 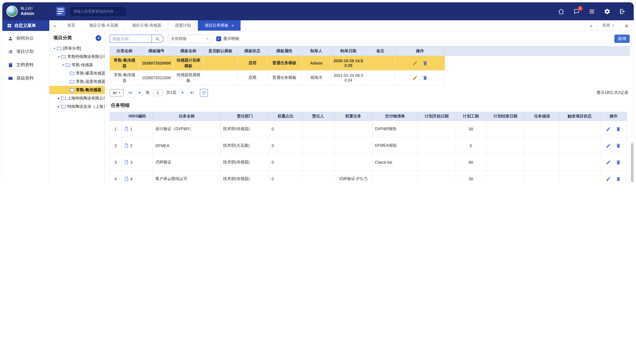 What do you see at coordinates (580, 116) in the screenshot?
I see `task-col-header: 触发项目状态` at bounding box center [580, 116].